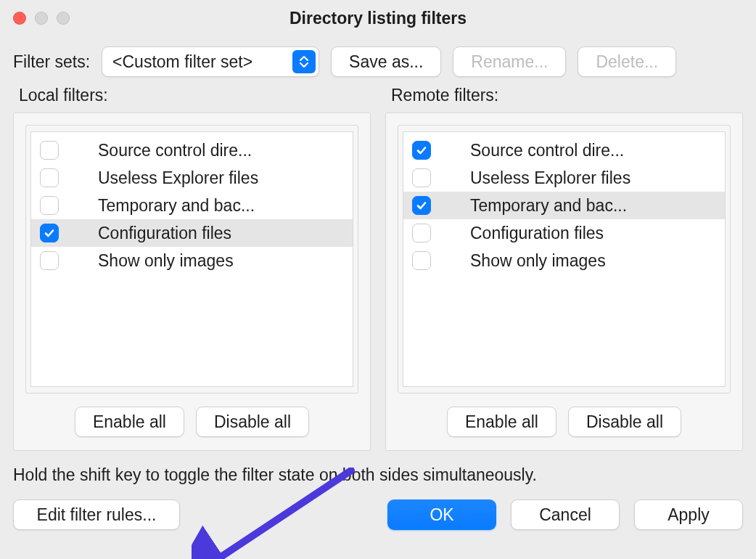  I want to click on apply-button: Apply, so click(689, 515).